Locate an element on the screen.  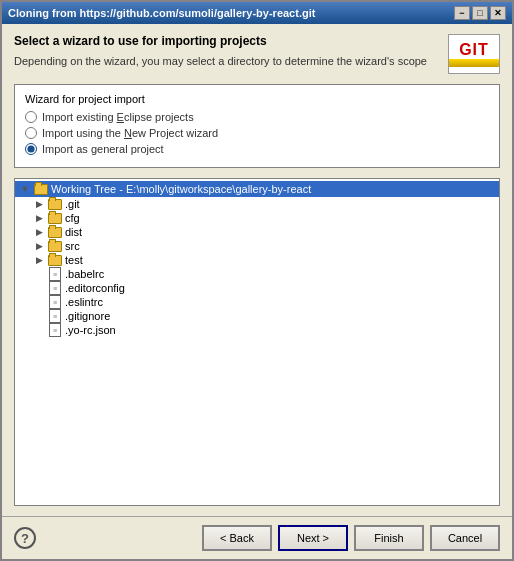
tree-item-babelrc: .babelrc is located at coordinates (257, 274).